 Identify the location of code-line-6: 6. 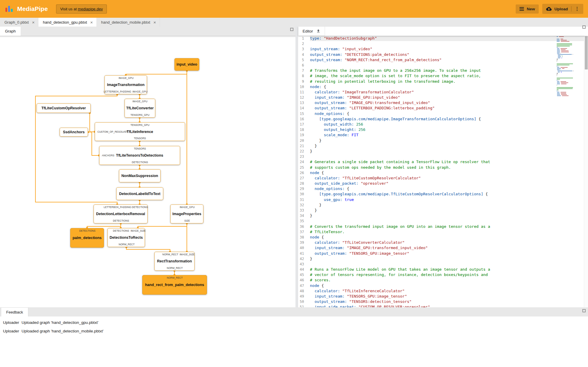
(443, 65).